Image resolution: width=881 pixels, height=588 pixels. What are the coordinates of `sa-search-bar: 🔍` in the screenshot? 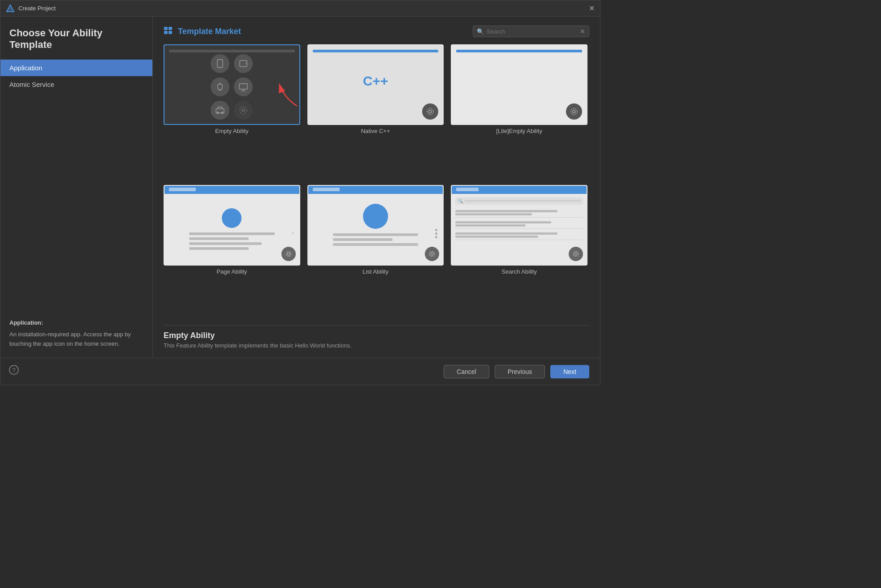 It's located at (519, 201).